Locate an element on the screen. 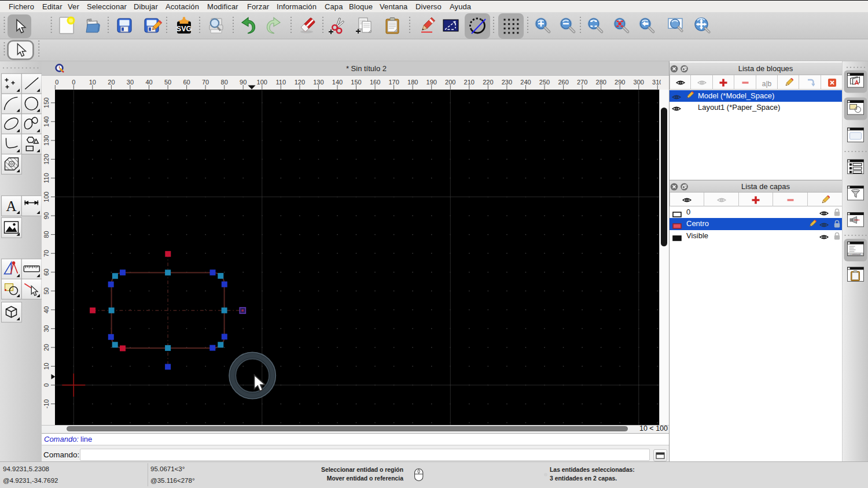 The height and width of the screenshot is (488, 868). svg-text: c command is located at coordinates (855, 254).